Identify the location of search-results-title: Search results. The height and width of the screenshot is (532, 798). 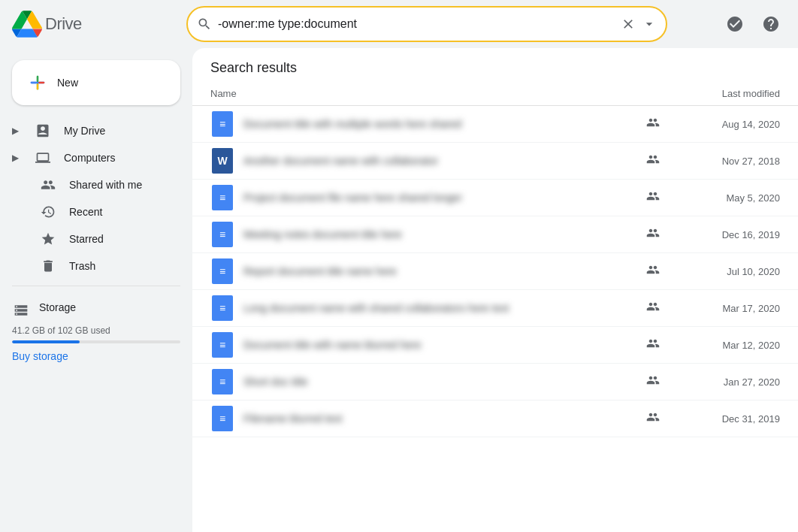
(495, 65).